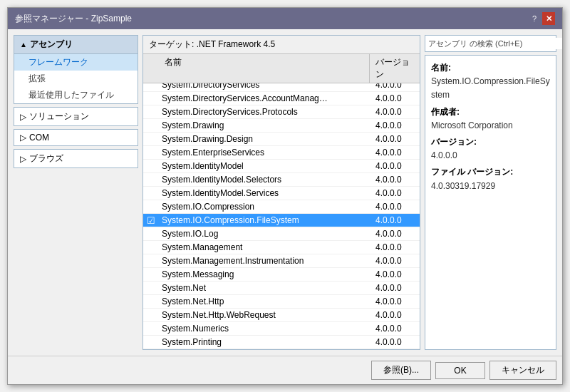 The image size is (570, 392). What do you see at coordinates (151, 68) in the screenshot?
I see `check-col-header` at bounding box center [151, 68].